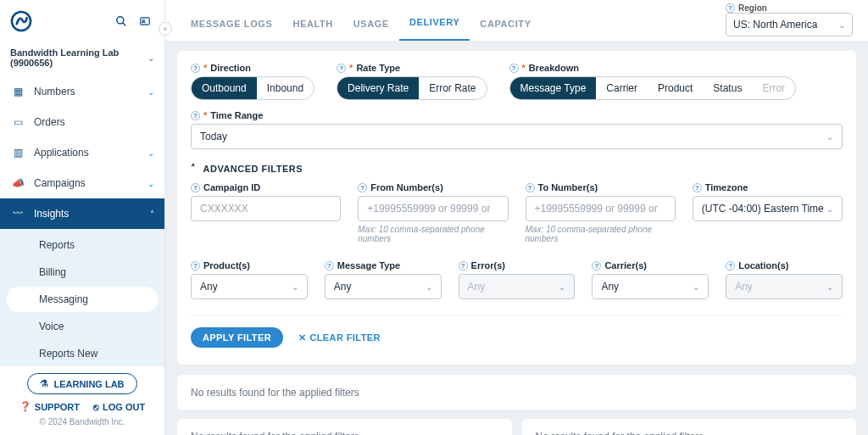 The width and height of the screenshot is (868, 435). Describe the element at coordinates (82, 122) in the screenshot. I see `sidebar-item-orders: ▭ Orders` at that location.